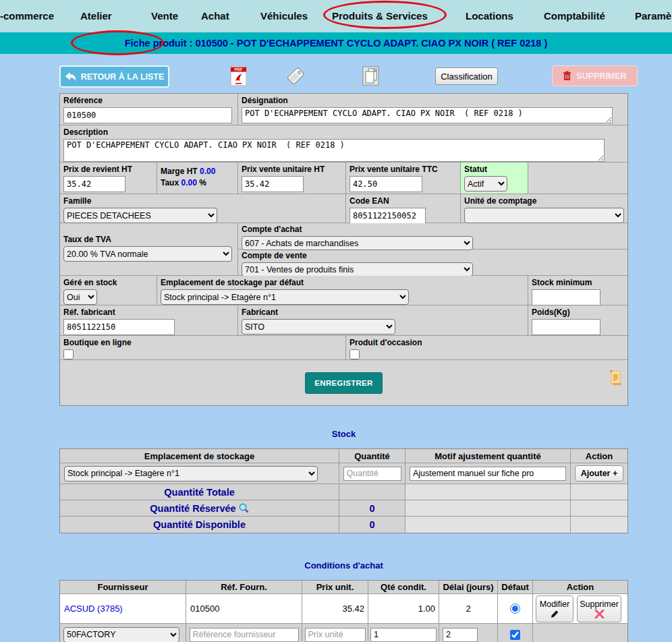 Image resolution: width=672 pixels, height=642 pixels. I want to click on banner-title: 010500 - POT D'ECHAPPEMENT CYCLO ADAPT. …, so click(370, 43).